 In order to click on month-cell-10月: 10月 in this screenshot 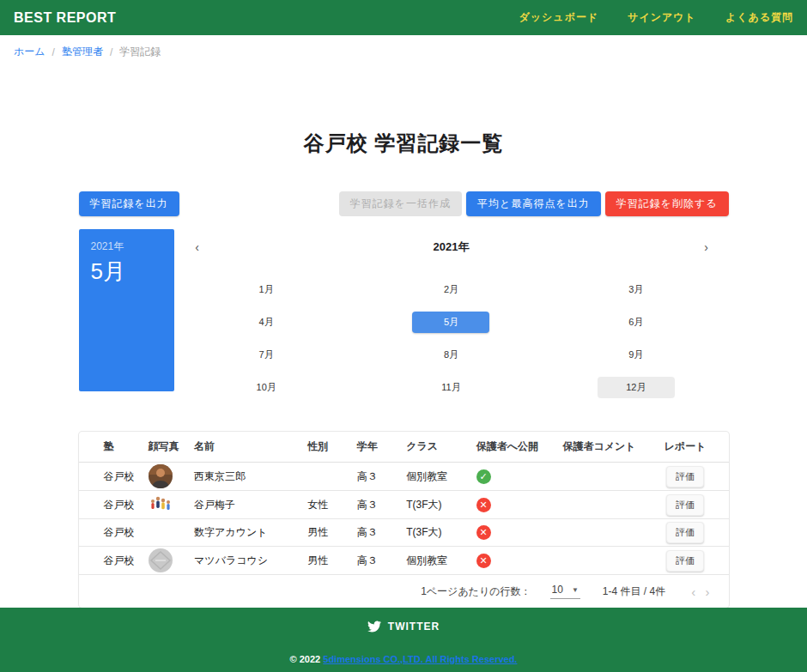, I will do `click(266, 388)`.